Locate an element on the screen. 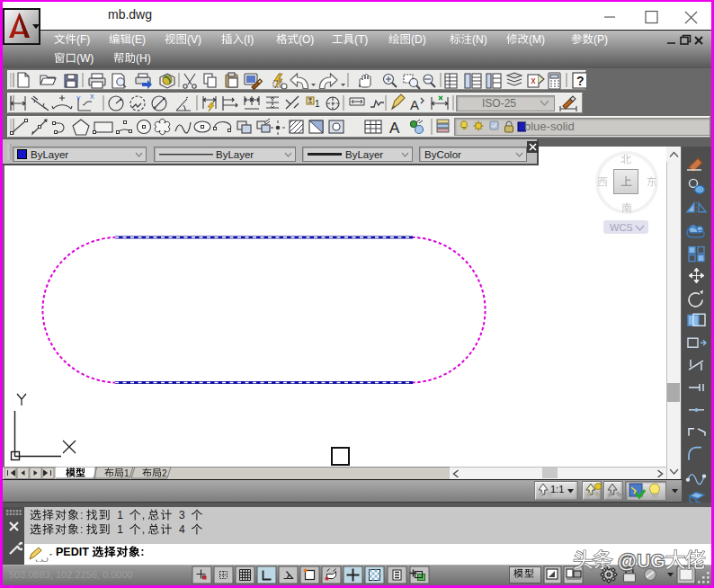  svg-text: (D) is located at coordinates (419, 40).